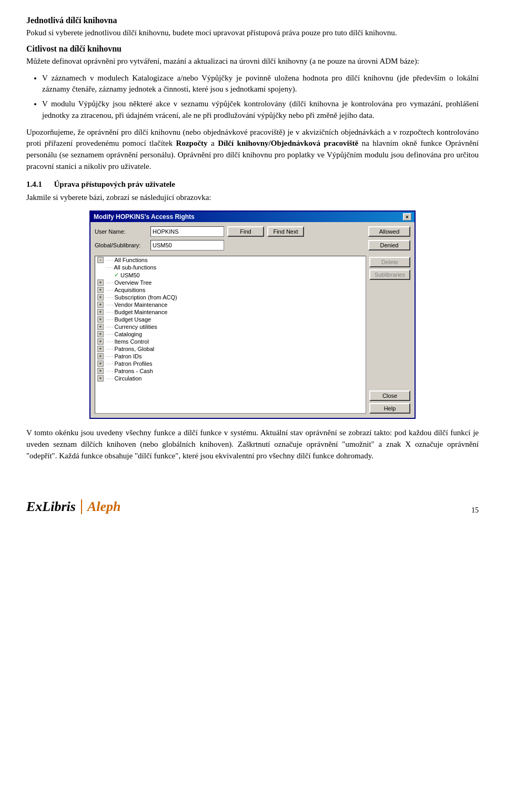  What do you see at coordinates (230, 267) in the screenshot?
I see `list-item: · · · · All sub-functions` at bounding box center [230, 267].